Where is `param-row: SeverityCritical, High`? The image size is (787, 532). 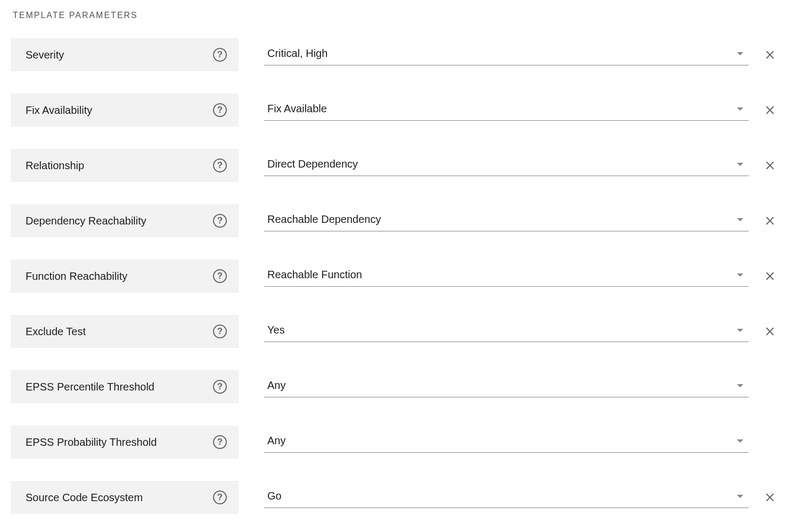 param-row: SeverityCritical, High is located at coordinates (393, 55).